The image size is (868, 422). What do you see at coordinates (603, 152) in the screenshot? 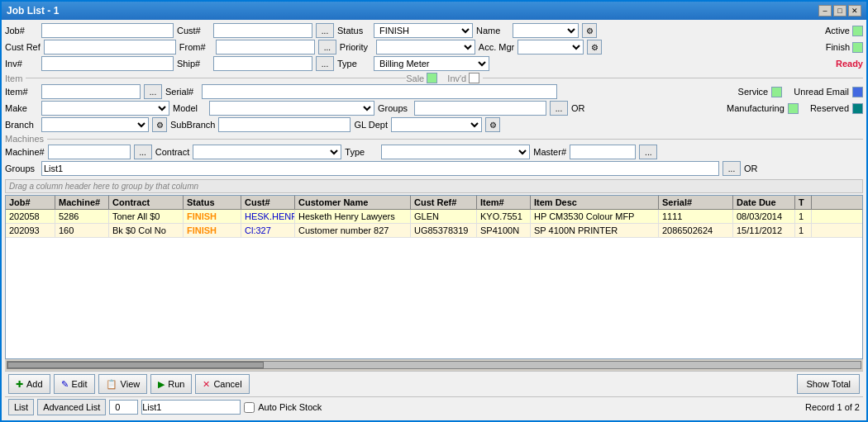
I see `masternum-input` at bounding box center [603, 152].